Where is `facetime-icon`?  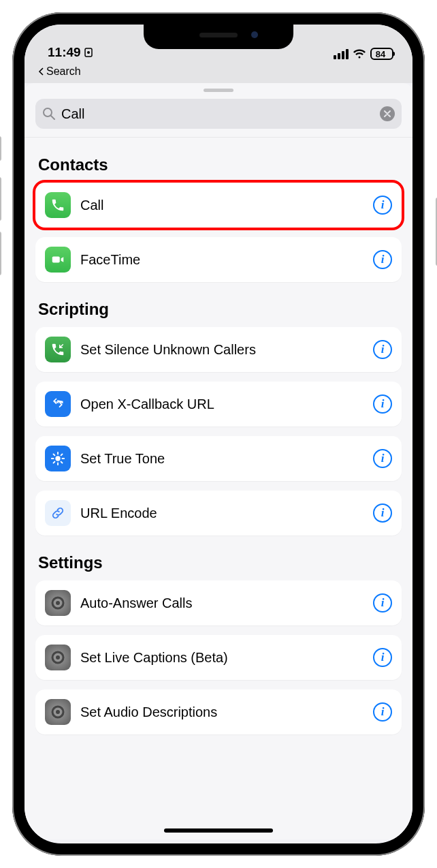 facetime-icon is located at coordinates (58, 260).